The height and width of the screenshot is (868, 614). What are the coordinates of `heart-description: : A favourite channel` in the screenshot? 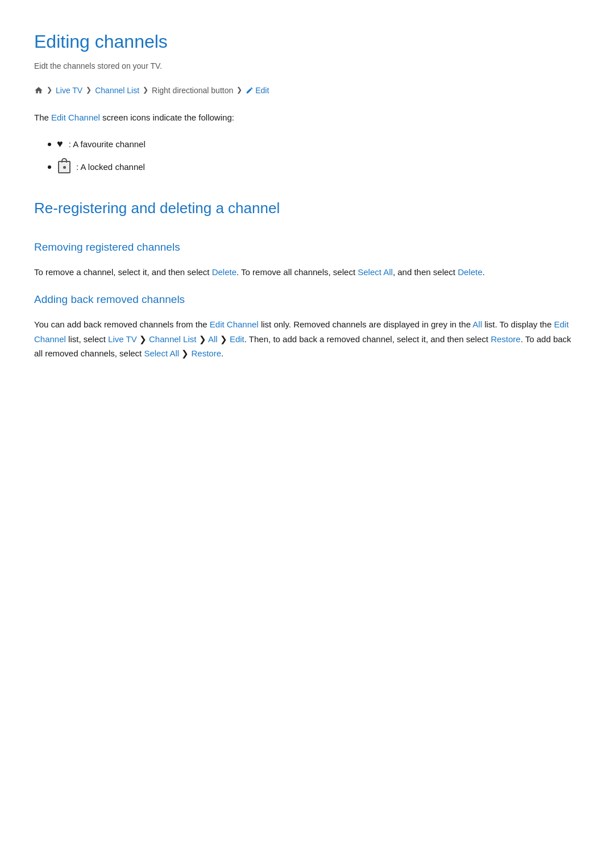 It's located at (107, 144).